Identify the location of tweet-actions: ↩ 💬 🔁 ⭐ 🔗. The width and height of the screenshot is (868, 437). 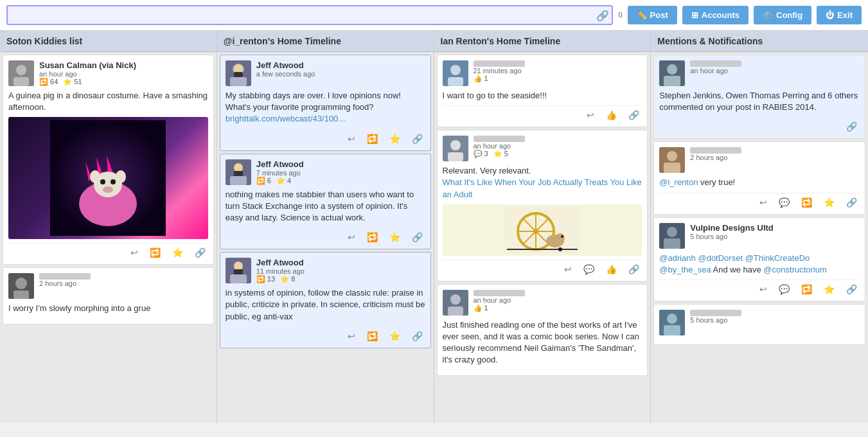
(759, 288).